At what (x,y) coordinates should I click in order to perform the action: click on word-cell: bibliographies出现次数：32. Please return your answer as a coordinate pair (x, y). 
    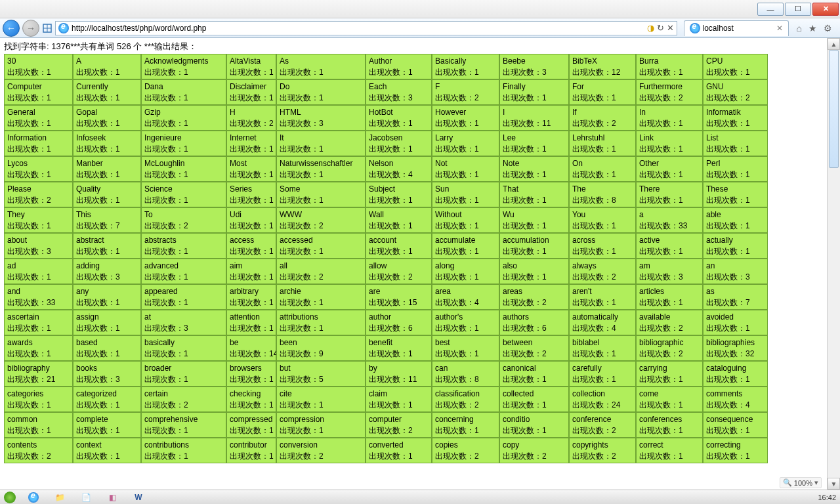
    Looking at the image, I should click on (735, 348).